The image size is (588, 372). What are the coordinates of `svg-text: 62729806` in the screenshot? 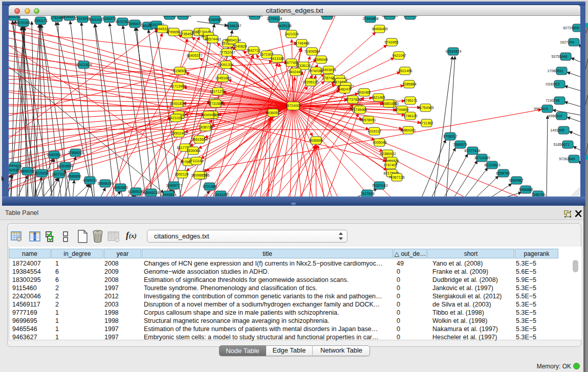 It's located at (571, 28).